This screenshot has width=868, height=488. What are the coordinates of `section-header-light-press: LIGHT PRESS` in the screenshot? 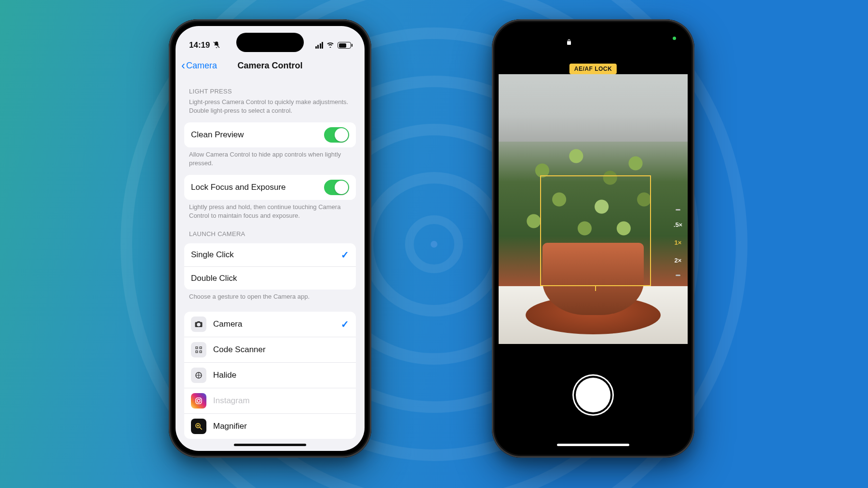 It's located at (270, 87).